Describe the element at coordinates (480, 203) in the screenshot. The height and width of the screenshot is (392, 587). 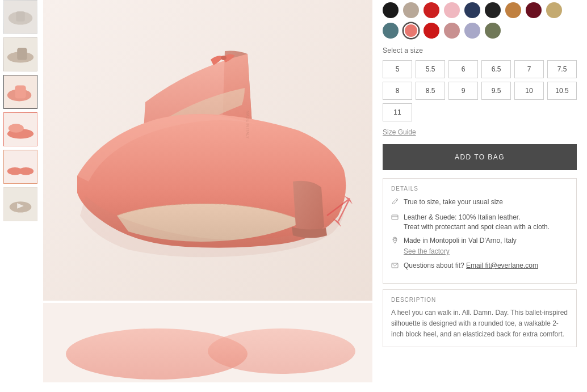
I see `detail-row-size: True to size, take your usual size` at that location.